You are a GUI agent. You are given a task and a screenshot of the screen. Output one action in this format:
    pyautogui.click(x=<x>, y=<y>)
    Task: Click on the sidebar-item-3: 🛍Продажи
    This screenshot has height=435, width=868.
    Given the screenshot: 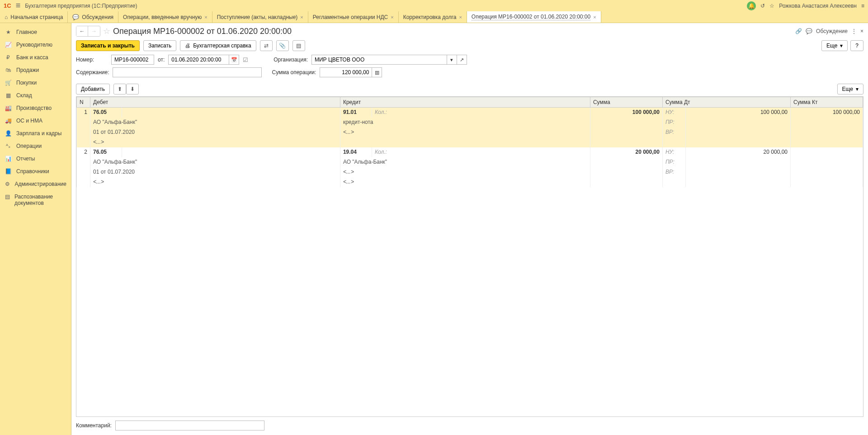 What is the action you would take?
    pyautogui.click(x=35, y=70)
    